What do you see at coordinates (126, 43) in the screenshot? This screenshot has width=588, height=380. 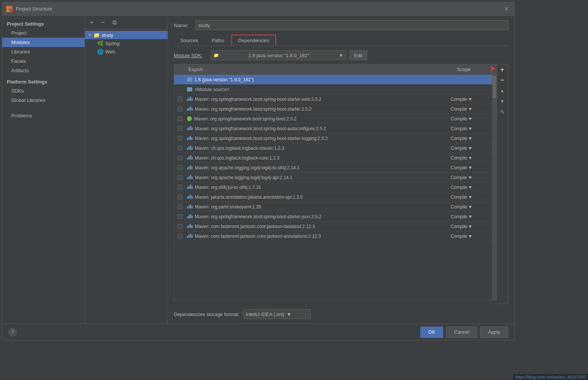 I see `tree-node-spring: 🌿 Spring` at bounding box center [126, 43].